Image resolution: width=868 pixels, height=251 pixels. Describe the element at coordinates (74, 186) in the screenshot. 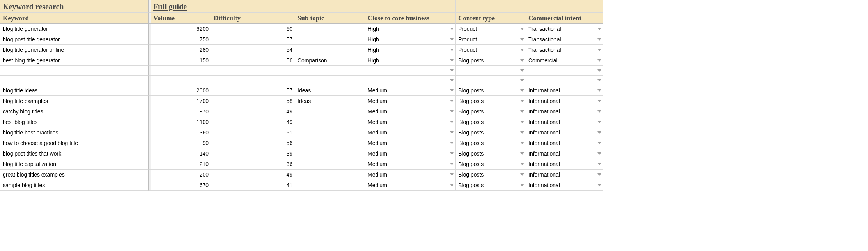

I see `cell-keyword: sample blog titles` at that location.